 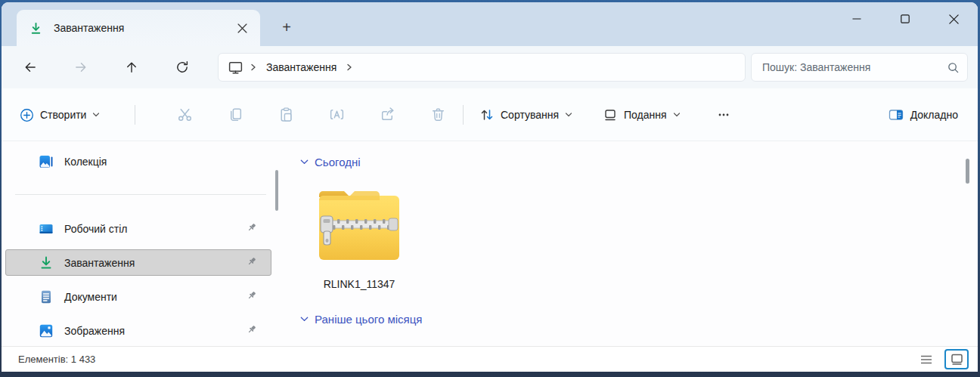 I want to click on rename-button, so click(x=336, y=114).